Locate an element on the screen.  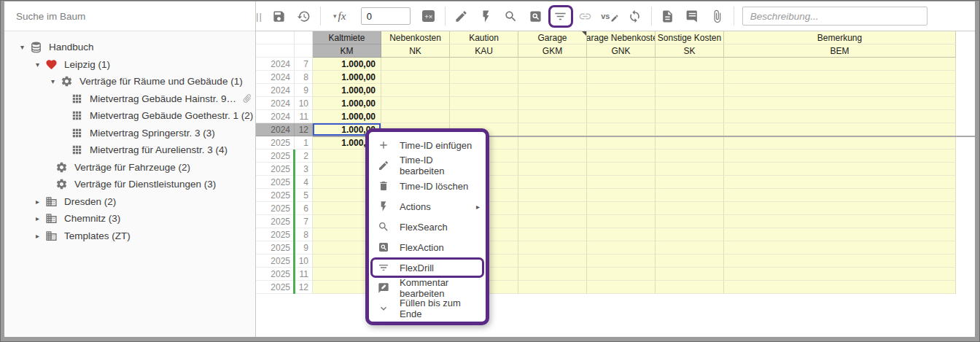
row-header-month: 12 is located at coordinates (303, 130).